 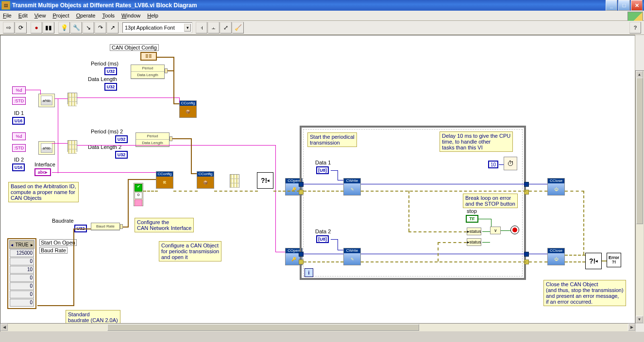 What do you see at coordinates (22, 261) in the screenshot?
I see `cluster-val-1: 0` at bounding box center [22, 261].